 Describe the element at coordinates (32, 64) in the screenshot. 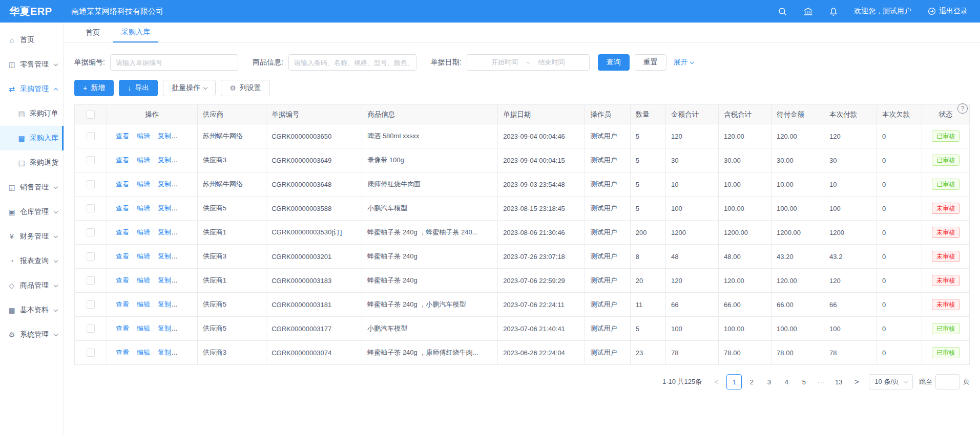

I see `sidebar-item-retail: ◫零售管理` at that location.